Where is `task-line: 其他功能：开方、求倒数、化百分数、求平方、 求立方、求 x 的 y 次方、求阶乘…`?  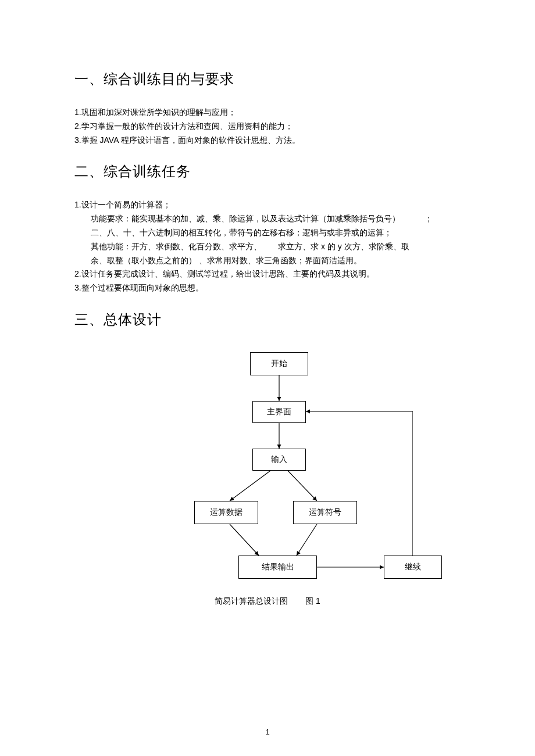 task-line: 其他功能：开方、求倒数、化百分数、求平方、 求立方、求 x 的 y 次方、求阶乘… is located at coordinates (268, 247).